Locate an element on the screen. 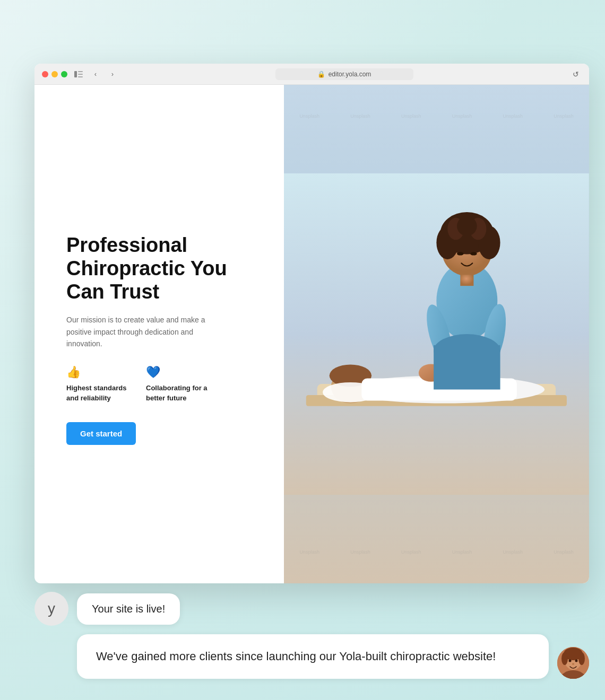 This screenshot has width=605, height=700. address-bar-wrap: 🔒 editor.yola.com is located at coordinates (344, 74).